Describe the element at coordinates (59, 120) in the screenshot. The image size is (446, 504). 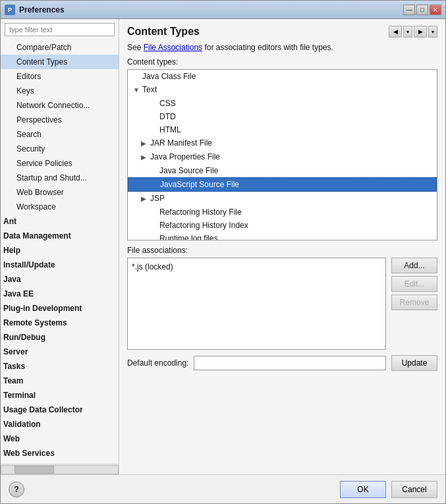
I see `sidebar-item-perspectives: Perspectives` at that location.